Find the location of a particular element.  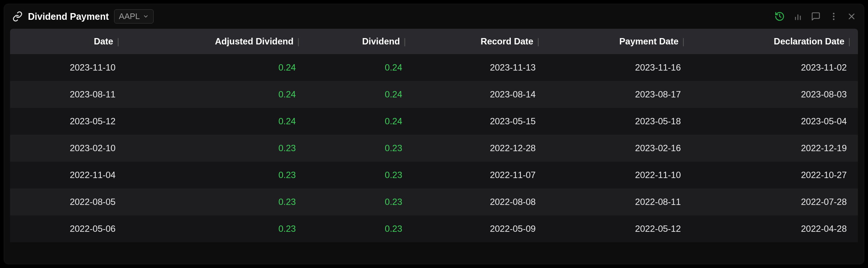

cell-record-date: 2023-08-14 is located at coordinates (480, 94).